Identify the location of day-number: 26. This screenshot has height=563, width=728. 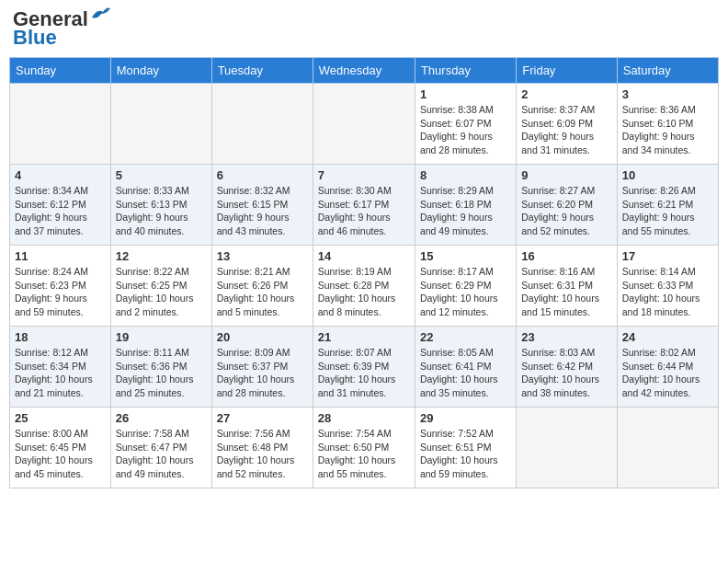
(162, 418).